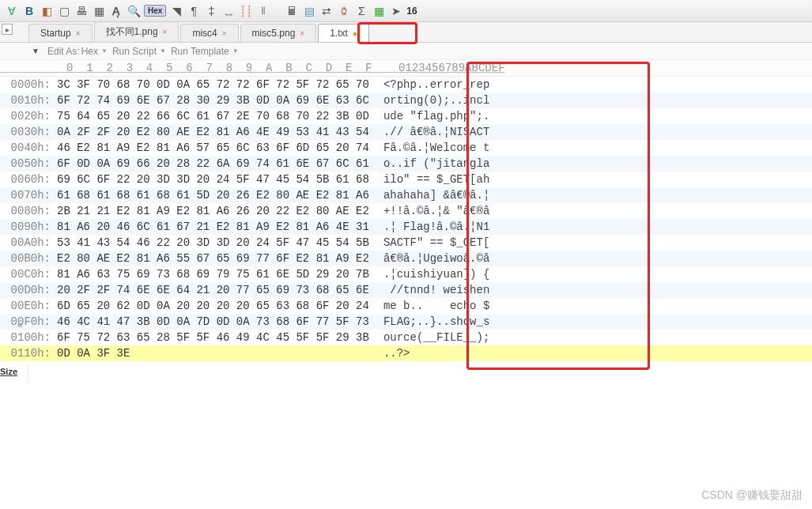 This screenshot has height=509, width=812. Describe the element at coordinates (60, 33) in the screenshot. I see `tab-startup: Startup×` at that location.